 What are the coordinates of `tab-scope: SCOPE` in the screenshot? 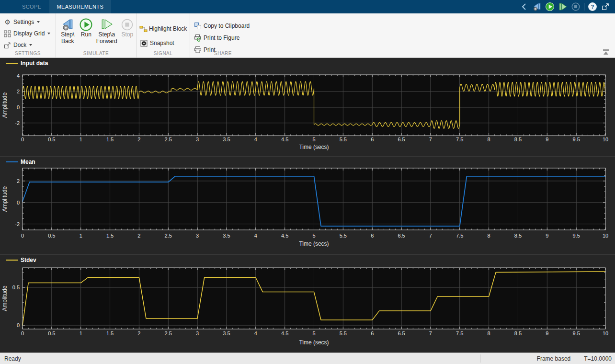 It's located at (32, 7).